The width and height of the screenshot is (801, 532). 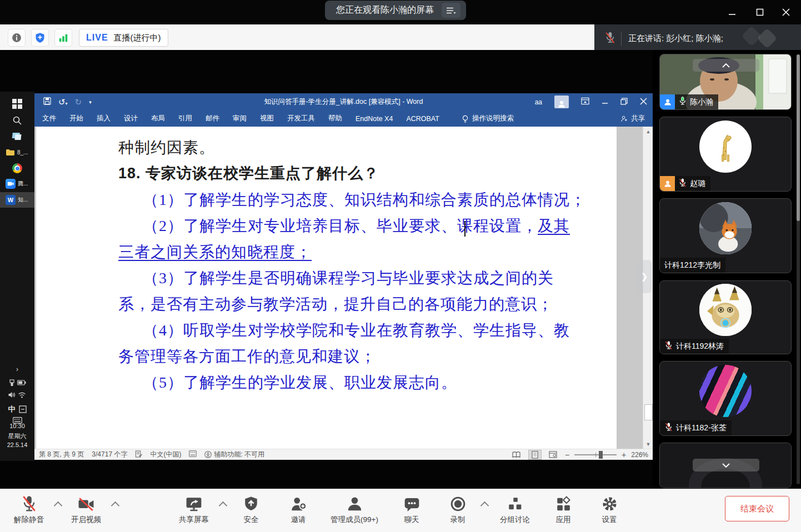 What do you see at coordinates (109, 454) in the screenshot?
I see `word-count: 3/4717 个字` at bounding box center [109, 454].